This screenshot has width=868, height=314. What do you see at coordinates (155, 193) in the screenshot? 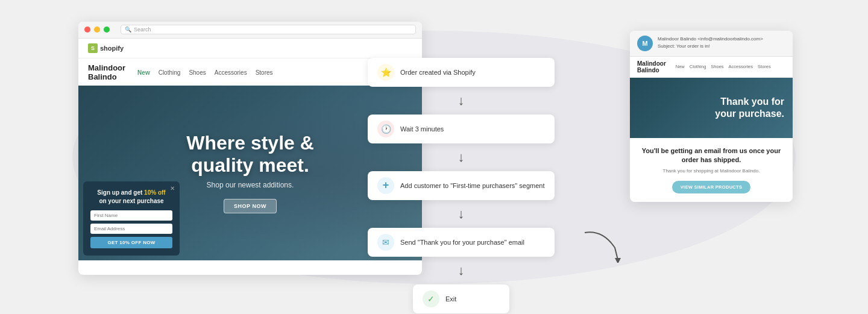
I see `discount-highlight: 10% off` at bounding box center [155, 193].